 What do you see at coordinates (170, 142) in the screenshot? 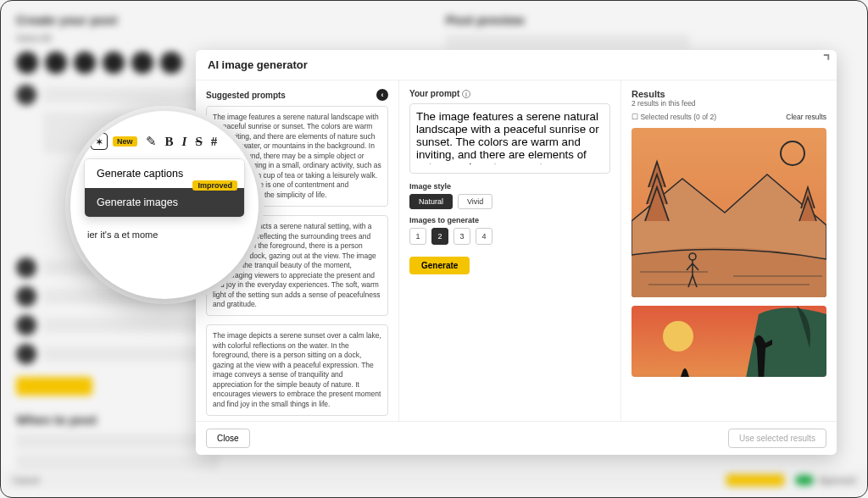
I see `bold-icon: B` at bounding box center [170, 142].